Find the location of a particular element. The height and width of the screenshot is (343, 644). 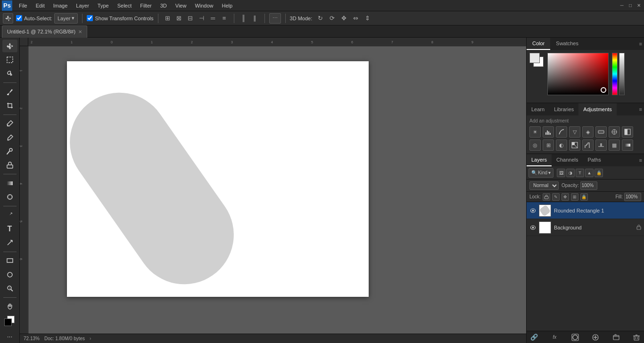

3d-slide: ⇔ is located at coordinates (355, 18).